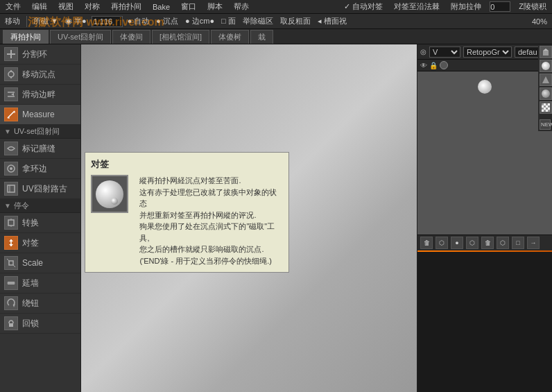 This screenshot has height=392, width=552. Describe the element at coordinates (485, 315) in the screenshot. I see `uv-preview-panel: UV预览` at that location.